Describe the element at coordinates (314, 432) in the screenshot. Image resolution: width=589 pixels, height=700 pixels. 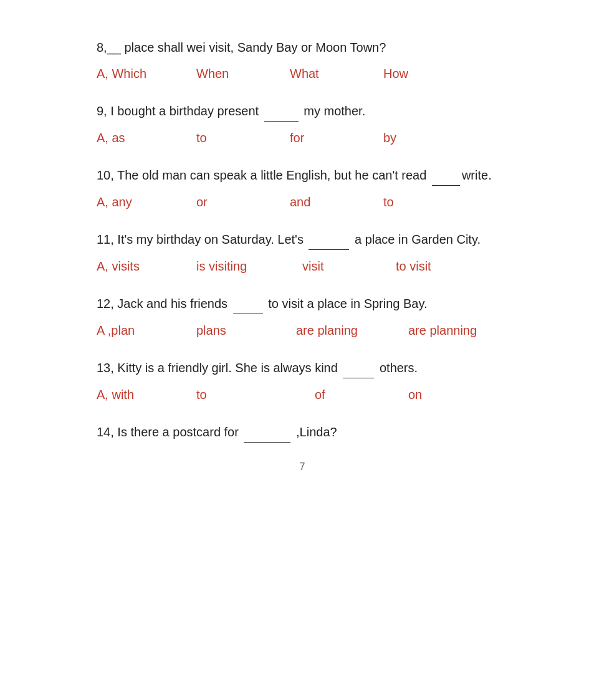
I see `q14-body-after: ,Linda?` at that location.